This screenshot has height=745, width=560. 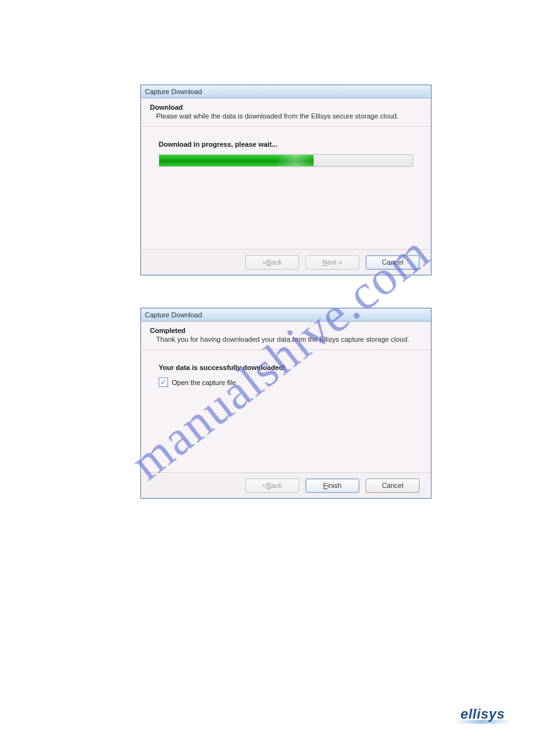 What do you see at coordinates (332, 485) in the screenshot?
I see `finish-button: Finish` at bounding box center [332, 485].